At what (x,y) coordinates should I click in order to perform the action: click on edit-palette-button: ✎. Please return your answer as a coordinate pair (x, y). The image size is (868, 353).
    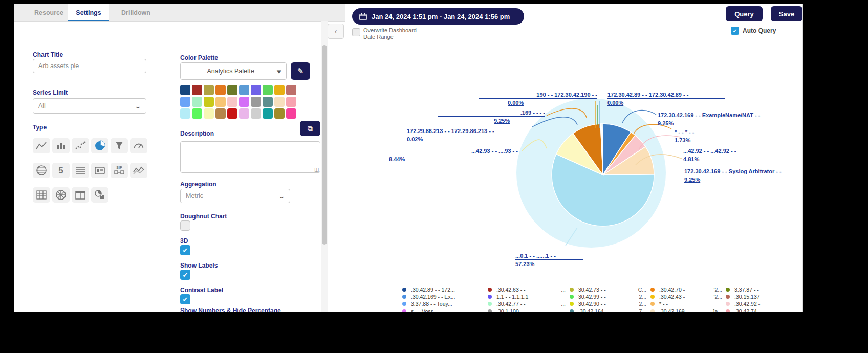
    Looking at the image, I should click on (300, 71).